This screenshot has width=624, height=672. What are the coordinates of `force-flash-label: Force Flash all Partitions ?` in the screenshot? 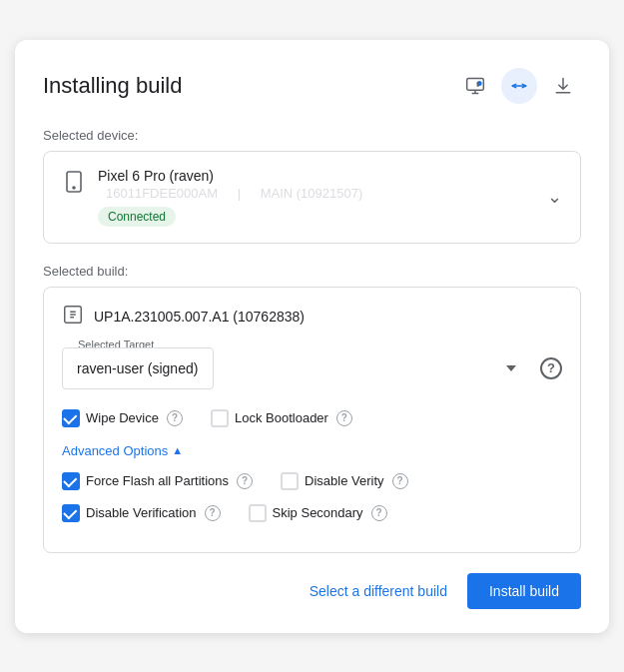 It's located at (158, 481).